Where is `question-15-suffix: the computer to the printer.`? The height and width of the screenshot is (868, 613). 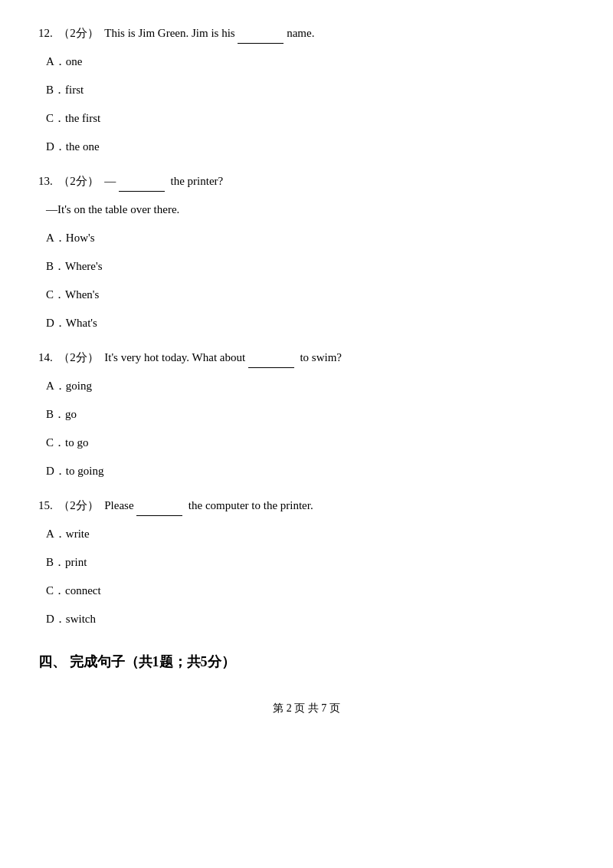 question-15-suffix: the computer to the printer. is located at coordinates (251, 505).